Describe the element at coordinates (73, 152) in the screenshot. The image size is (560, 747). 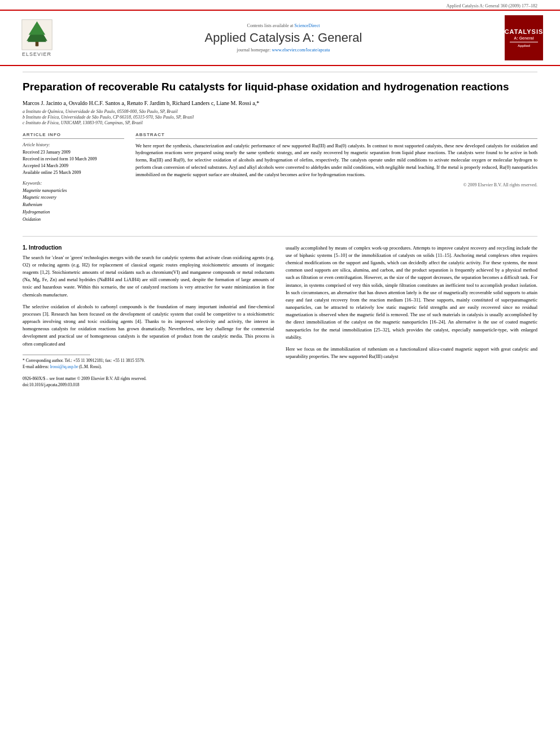
I see `received-date: Received 23 January 2009` at that location.